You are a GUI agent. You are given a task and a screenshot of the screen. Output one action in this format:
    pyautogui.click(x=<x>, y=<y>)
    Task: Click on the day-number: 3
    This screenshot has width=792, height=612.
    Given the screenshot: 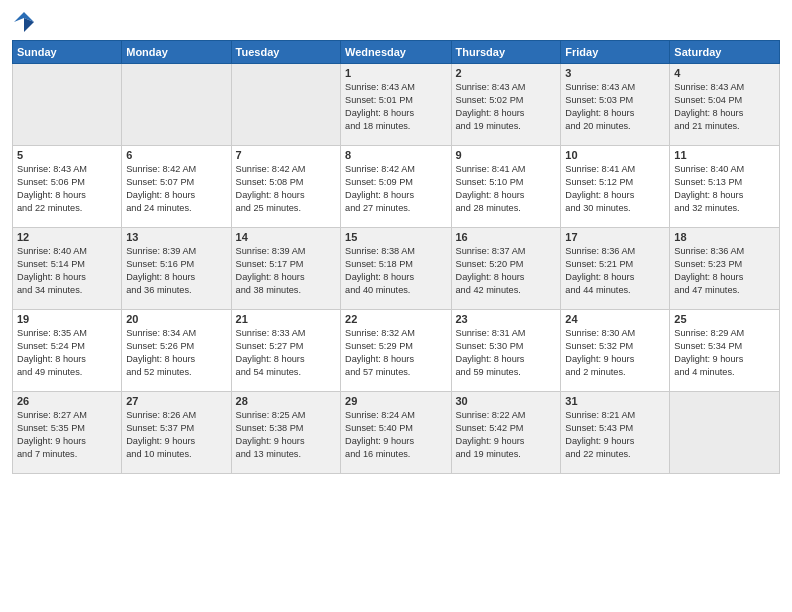 What is the action you would take?
    pyautogui.click(x=615, y=73)
    